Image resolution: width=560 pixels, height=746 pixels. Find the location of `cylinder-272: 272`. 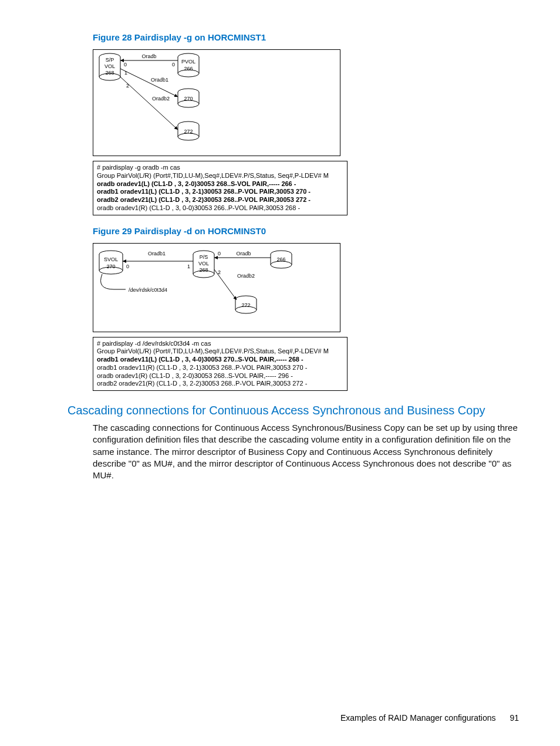

cylinder-272: 272 is located at coordinates (188, 131).